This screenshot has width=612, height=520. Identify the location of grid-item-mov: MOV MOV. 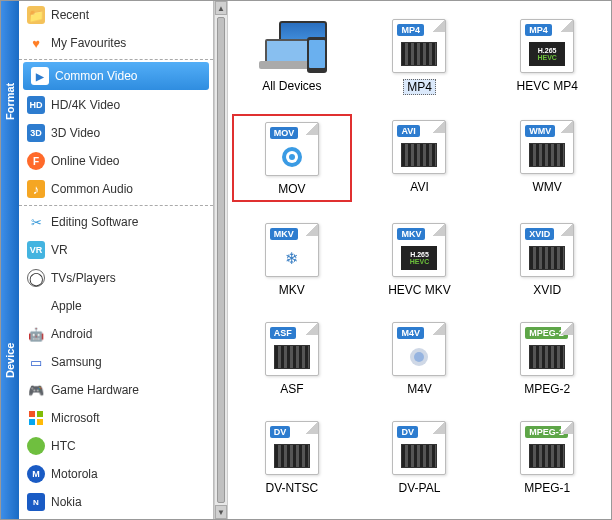
(292, 158).